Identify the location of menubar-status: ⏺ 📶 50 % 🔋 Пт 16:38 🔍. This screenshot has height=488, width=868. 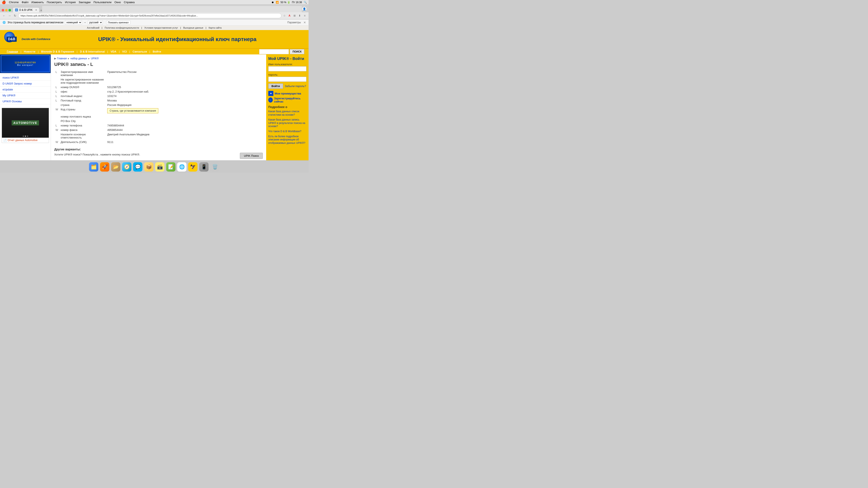
(289, 2).